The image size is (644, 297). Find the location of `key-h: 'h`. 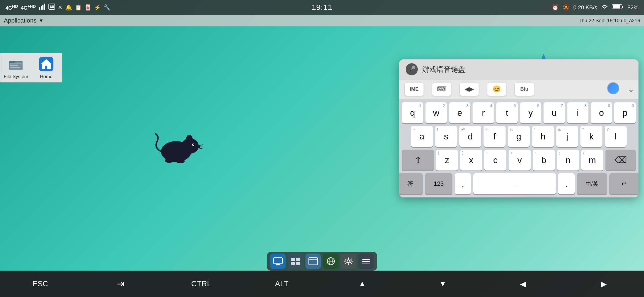

key-h: 'h is located at coordinates (543, 136).